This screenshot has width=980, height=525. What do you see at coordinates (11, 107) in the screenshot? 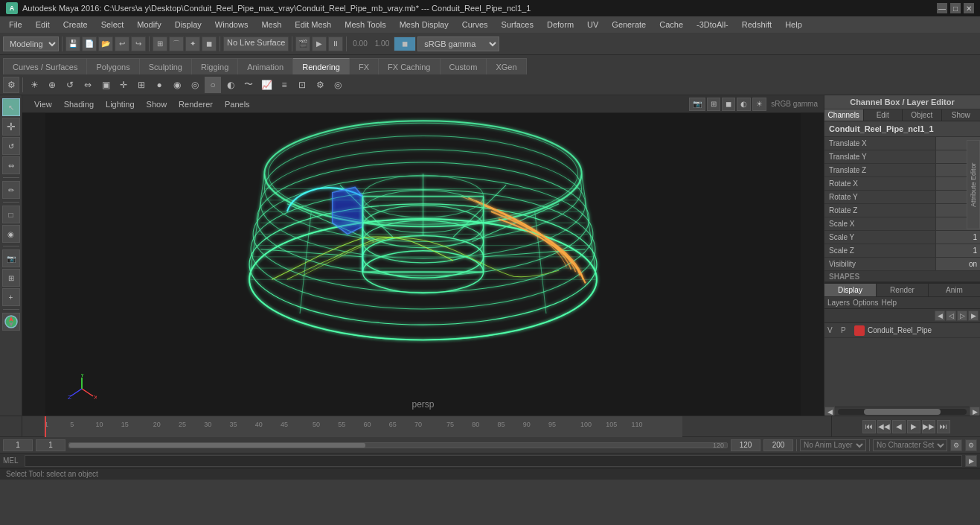
I see `select-tool-button: ↖` at bounding box center [11, 107].